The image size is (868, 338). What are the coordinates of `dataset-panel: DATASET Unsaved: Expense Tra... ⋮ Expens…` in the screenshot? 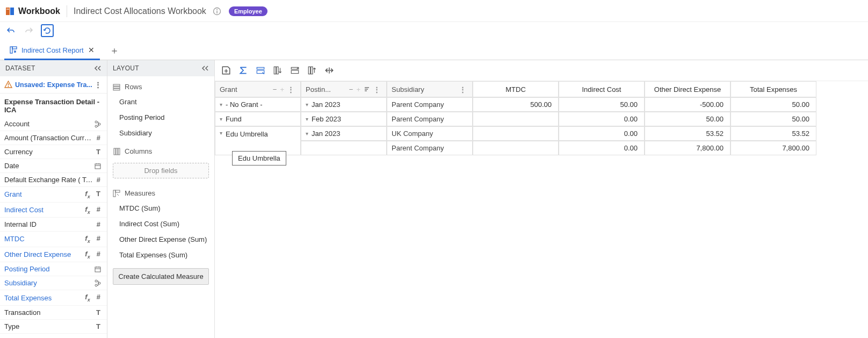 It's located at (54, 199).